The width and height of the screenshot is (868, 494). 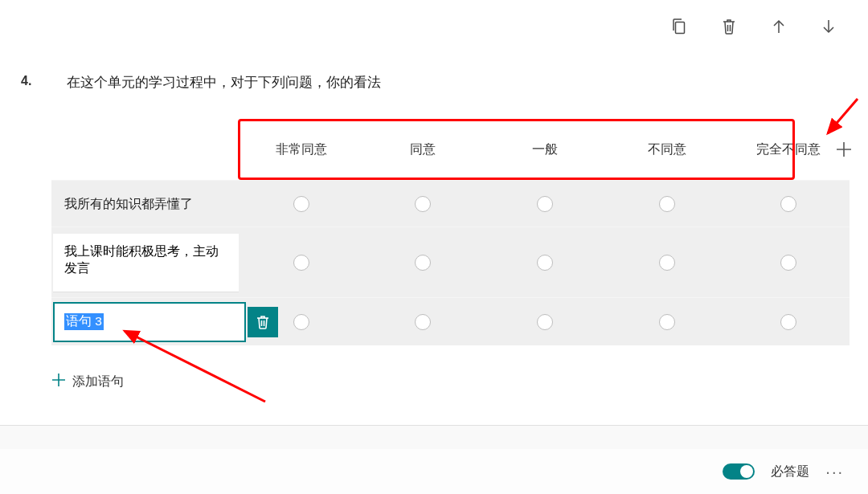 I want to click on column-header: 不同意, so click(x=667, y=149).